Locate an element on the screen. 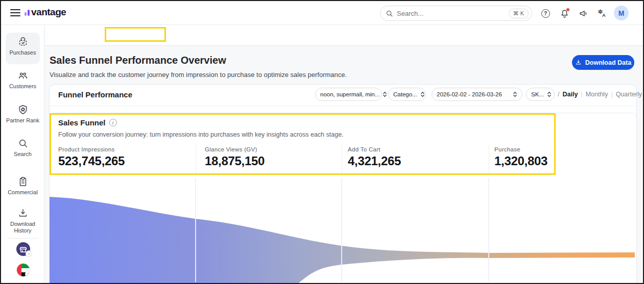 The image size is (644, 284). page-title: Sales Funnel Performance Overview is located at coordinates (138, 60).